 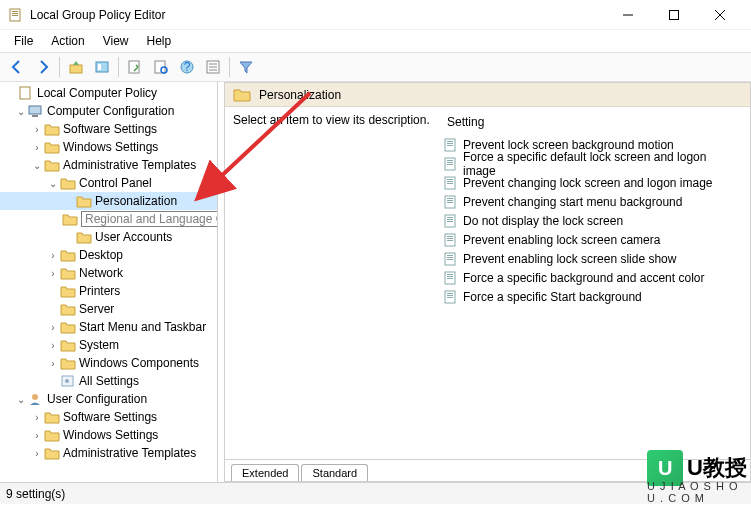 What do you see at coordinates (592, 124) in the screenshot?
I see `column-setting: Setting` at bounding box center [592, 124].